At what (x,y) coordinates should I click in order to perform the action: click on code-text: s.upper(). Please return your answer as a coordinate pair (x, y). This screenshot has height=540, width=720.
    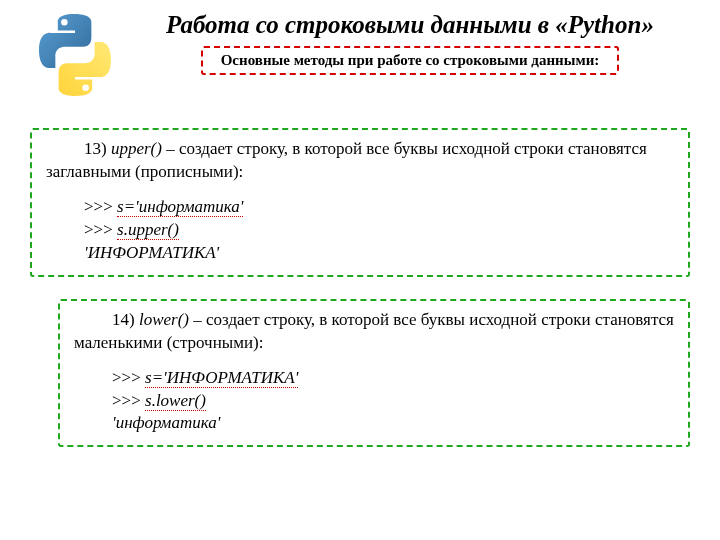
    Looking at the image, I should click on (148, 230).